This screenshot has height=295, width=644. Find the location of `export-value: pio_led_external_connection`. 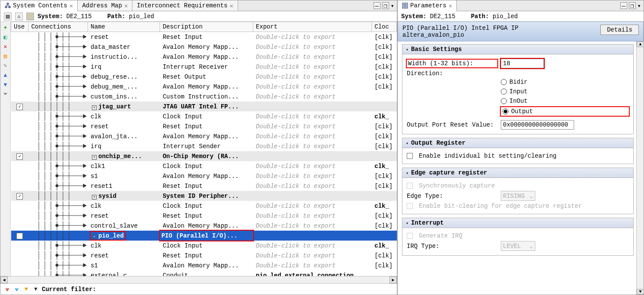

export-value: pio_led_external_connection is located at coordinates (305, 274).